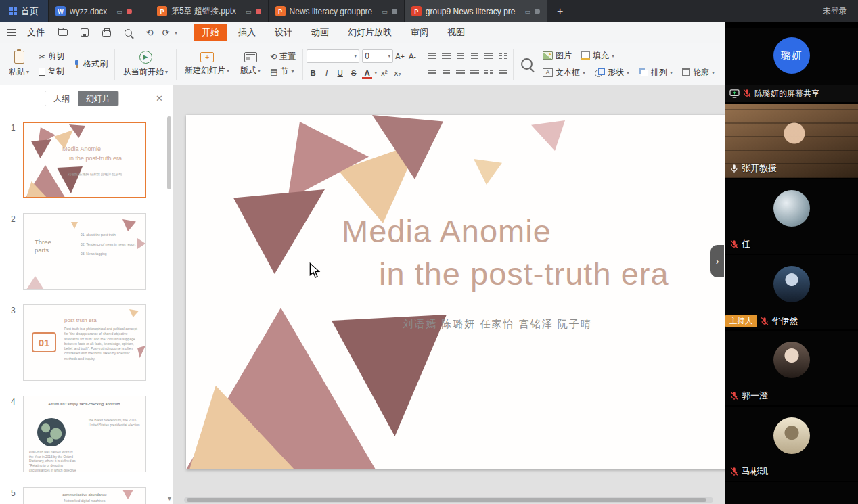  Describe the element at coordinates (283, 72) in the screenshot. I see `section-button: ▤节▾` at that location.